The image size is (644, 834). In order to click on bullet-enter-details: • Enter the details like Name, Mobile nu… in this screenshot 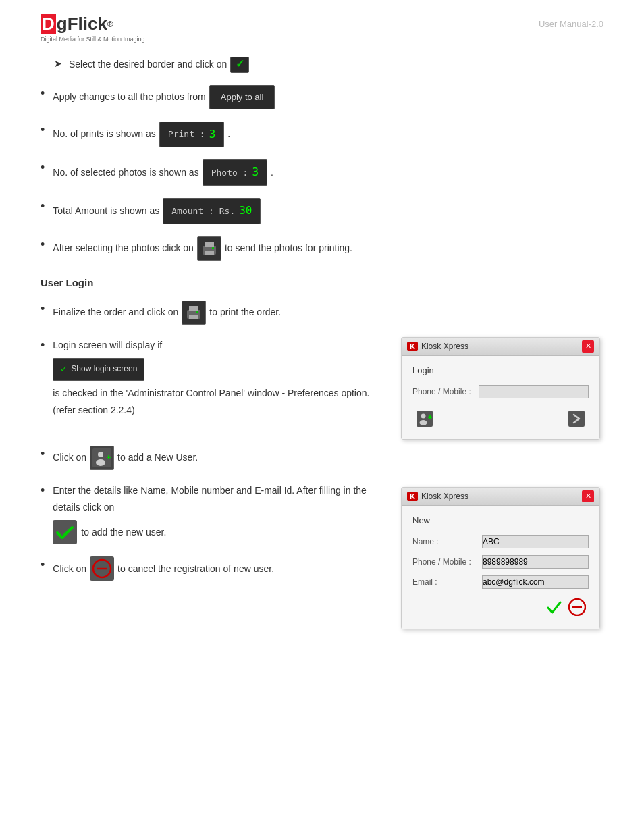, I will do `click(211, 513)`.